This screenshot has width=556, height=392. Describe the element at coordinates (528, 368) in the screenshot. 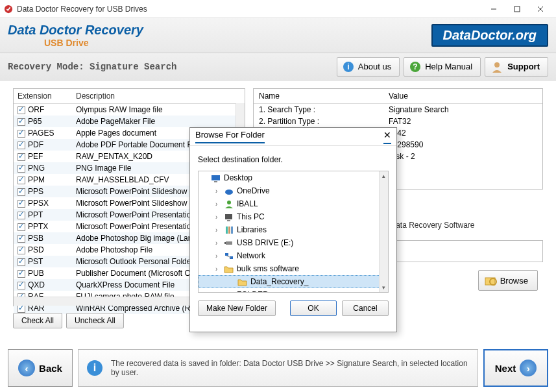

I see `next-arrow-icon: ›` at that location.